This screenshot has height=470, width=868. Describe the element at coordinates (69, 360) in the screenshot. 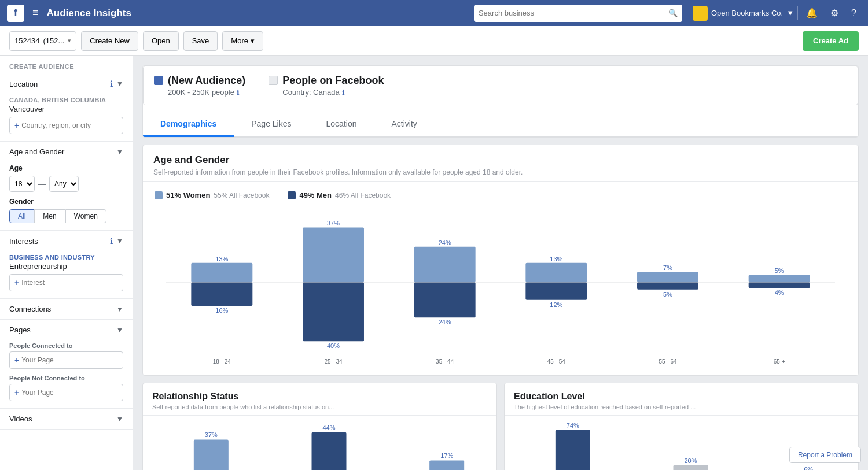

I see `pages-connected-input` at that location.